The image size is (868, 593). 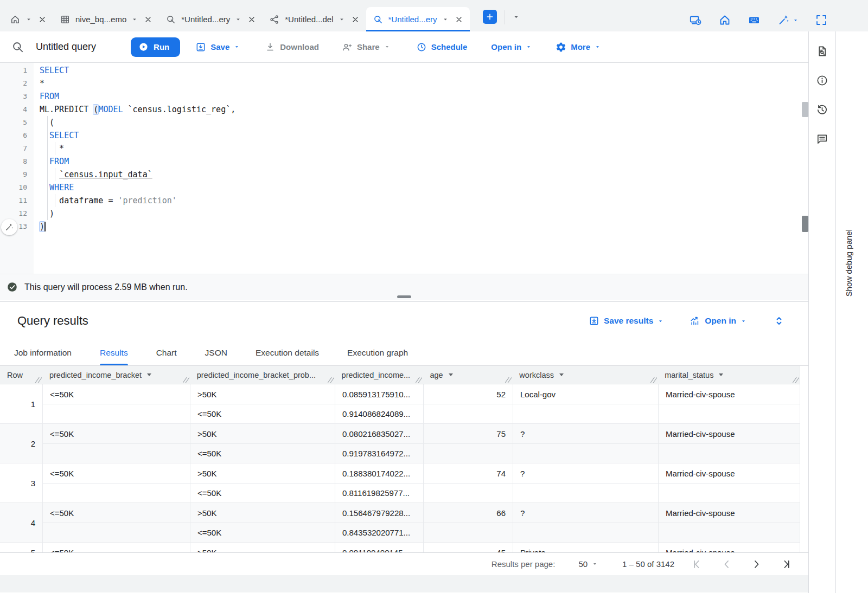 What do you see at coordinates (399, 201) in the screenshot?
I see `code-line: 11 dataframe = 'prediction'` at bounding box center [399, 201].